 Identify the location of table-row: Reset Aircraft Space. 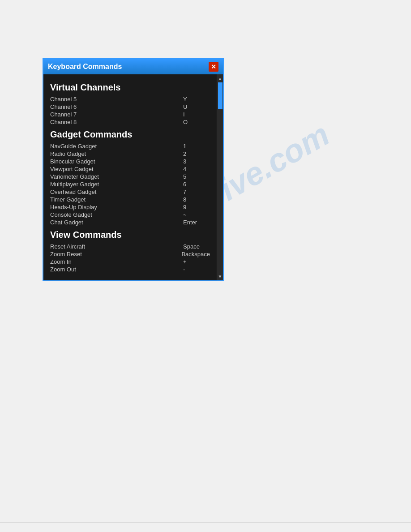
(130, 246).